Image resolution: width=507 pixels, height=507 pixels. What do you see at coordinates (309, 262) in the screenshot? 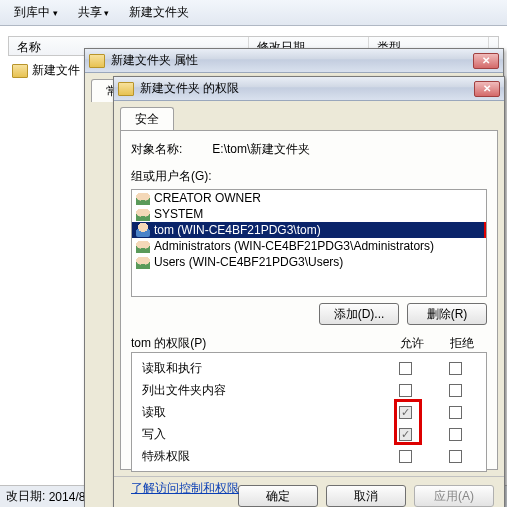
I see `user-item: Users (WIN-CE4BF21PDG3\Users)` at bounding box center [309, 262].